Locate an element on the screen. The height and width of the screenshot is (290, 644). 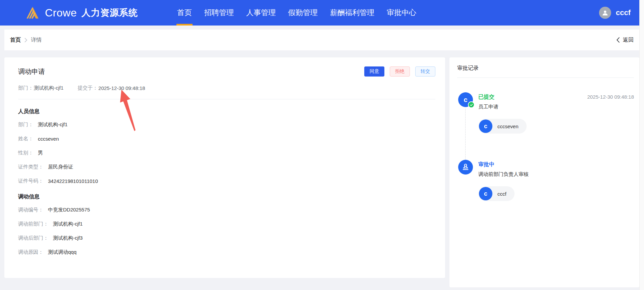
top-navbar: Crowe 人力资源系统 首页 招聘管理 人事管理 假勤管理 薪酬福利管理 审批… is located at coordinates (320, 13).